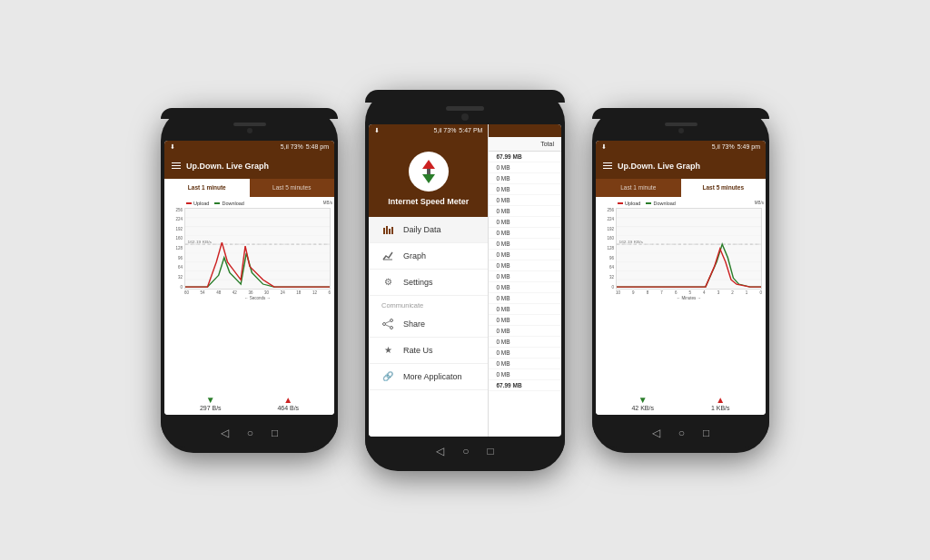 The height and width of the screenshot is (560, 930). I want to click on left-nav-bar: ◁ ○ □, so click(249, 433).